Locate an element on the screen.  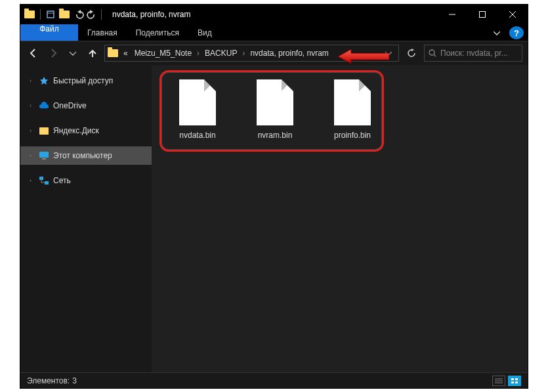
app-icon is located at coordinates (30, 14).